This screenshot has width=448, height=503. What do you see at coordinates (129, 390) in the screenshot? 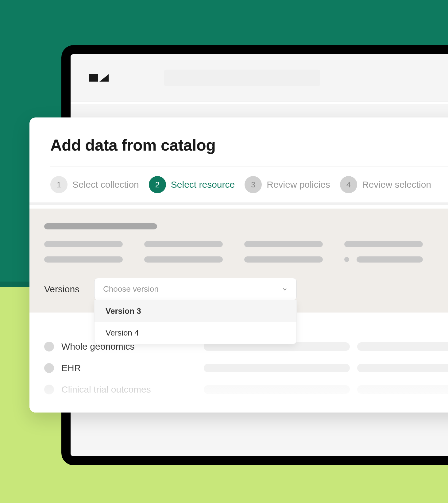
I see `resource-label: Clinical trial outcomes` at bounding box center [129, 390].